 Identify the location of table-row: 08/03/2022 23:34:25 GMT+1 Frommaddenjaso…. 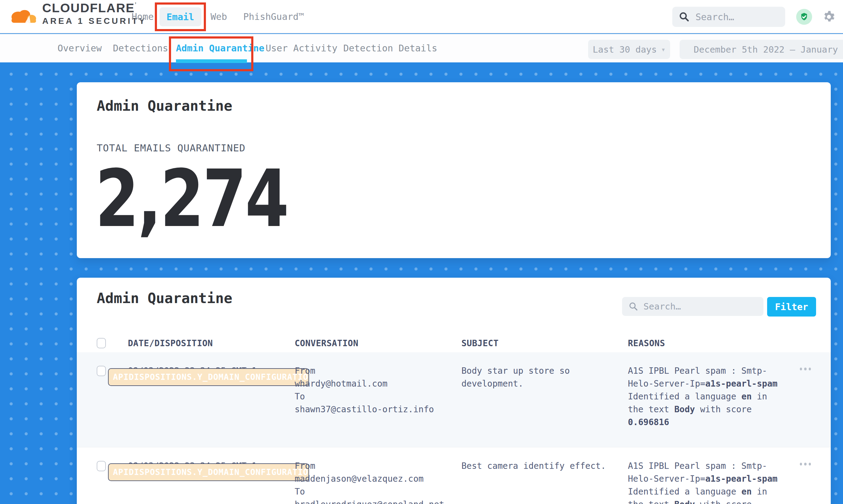
(454, 475).